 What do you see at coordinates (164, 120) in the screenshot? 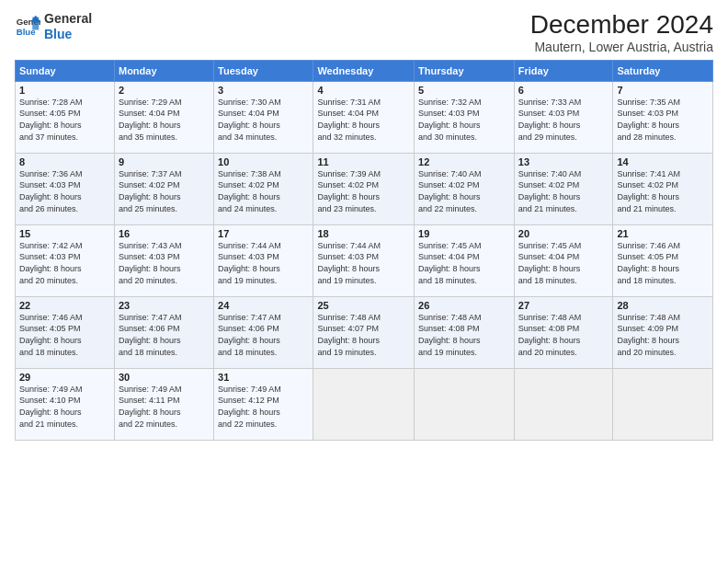
I see `day-info: Sunrise: 7:29 AM Sunset: 4:04 PM Dayligh…` at bounding box center [164, 120].